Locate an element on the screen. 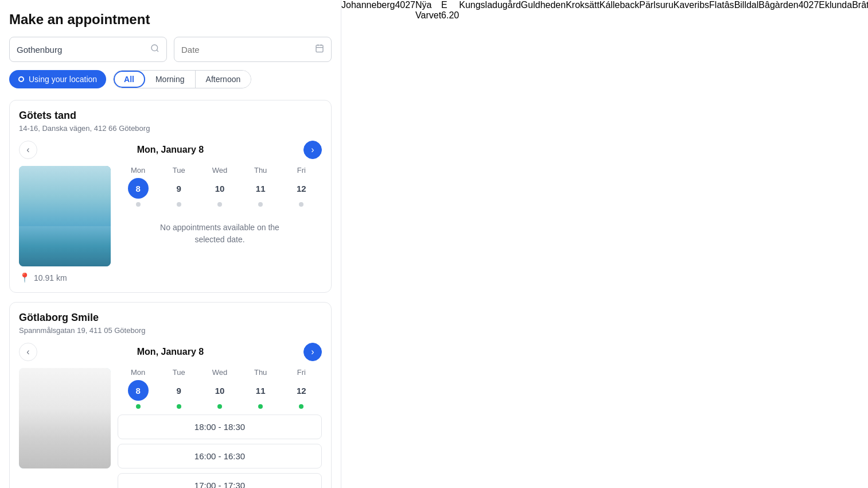 This screenshot has width=868, height=488. clinic-card-gotlaborg-smile: Götlaborg Smile Spannmålsgatan 19, 411 0… is located at coordinates (170, 395).